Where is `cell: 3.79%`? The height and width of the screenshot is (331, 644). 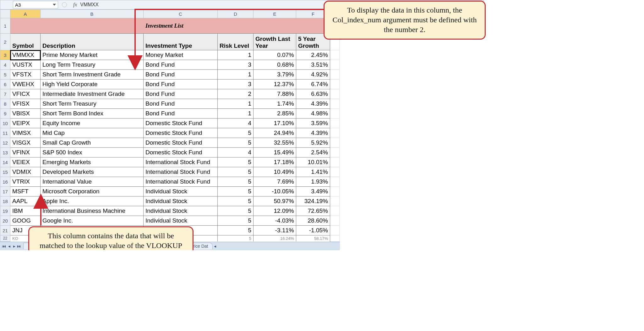
cell: 3.79% is located at coordinates (275, 75).